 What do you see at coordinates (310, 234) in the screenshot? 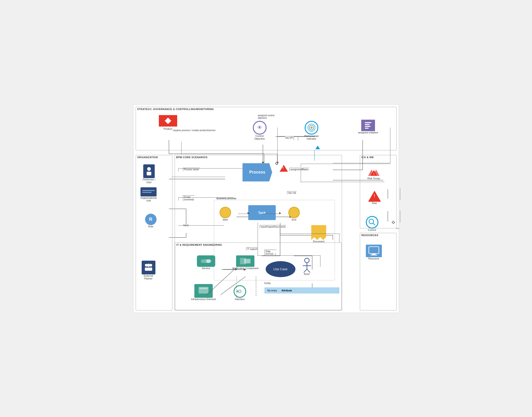
I see `task-doc-h` at bounding box center [310, 234].